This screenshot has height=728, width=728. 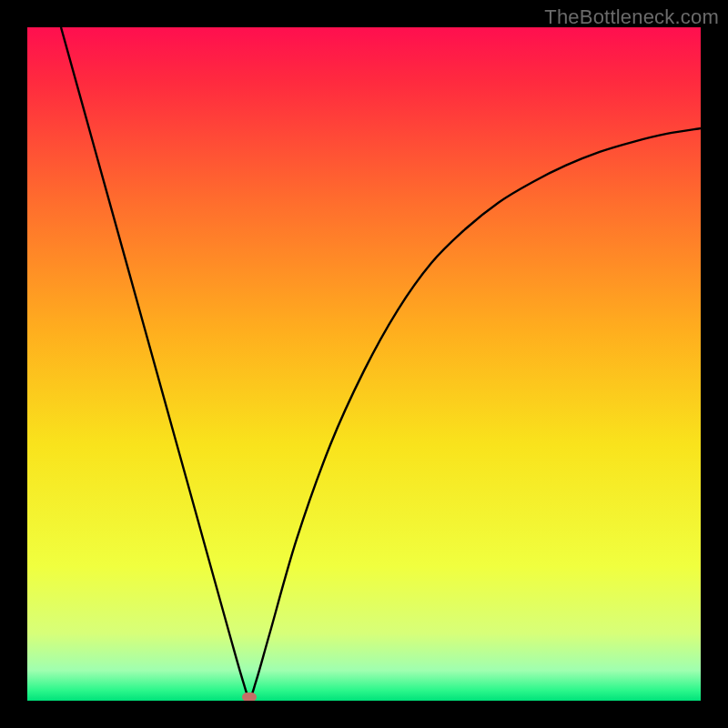 I want to click on watermark-text: TheBottleneck.com, so click(x=632, y=17).